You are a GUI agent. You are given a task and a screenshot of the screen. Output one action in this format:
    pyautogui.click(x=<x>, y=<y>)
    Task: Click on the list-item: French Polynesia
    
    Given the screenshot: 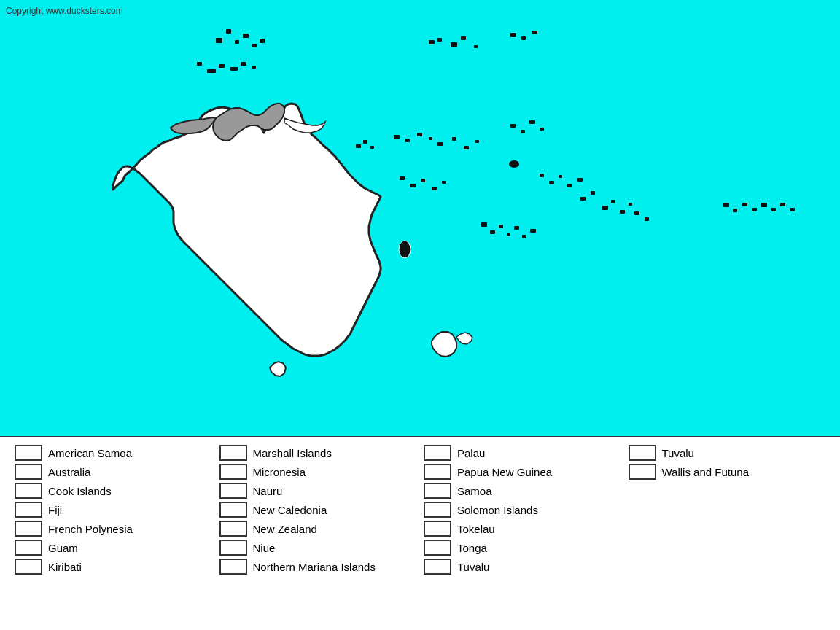 What is the action you would take?
    pyautogui.click(x=114, y=529)
    